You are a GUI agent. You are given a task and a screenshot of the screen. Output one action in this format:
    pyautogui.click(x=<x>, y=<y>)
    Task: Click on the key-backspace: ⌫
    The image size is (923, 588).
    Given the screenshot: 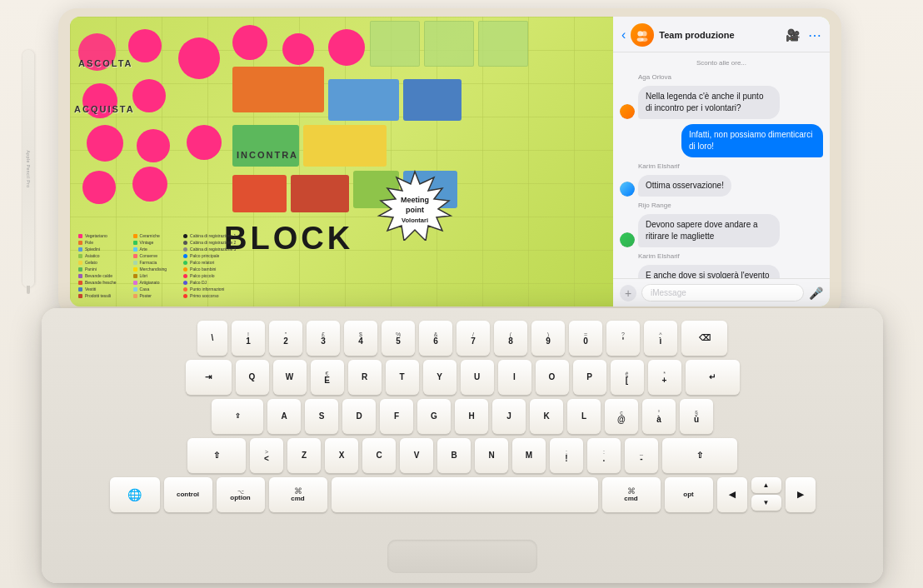 What is the action you would take?
    pyautogui.click(x=705, y=338)
    